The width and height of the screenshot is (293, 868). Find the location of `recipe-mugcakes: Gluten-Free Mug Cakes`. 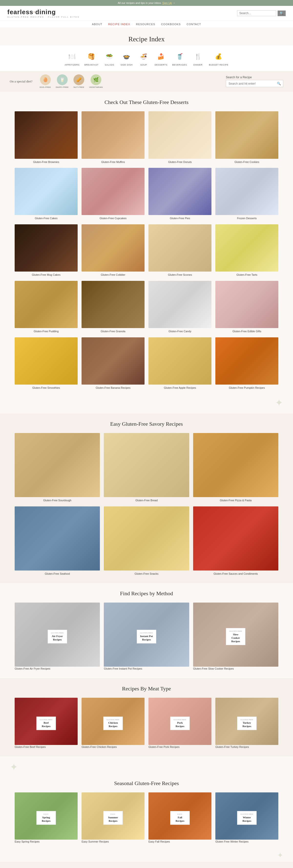

recipe-mugcakes: Gluten-Free Mug Cakes is located at coordinates (46, 251).